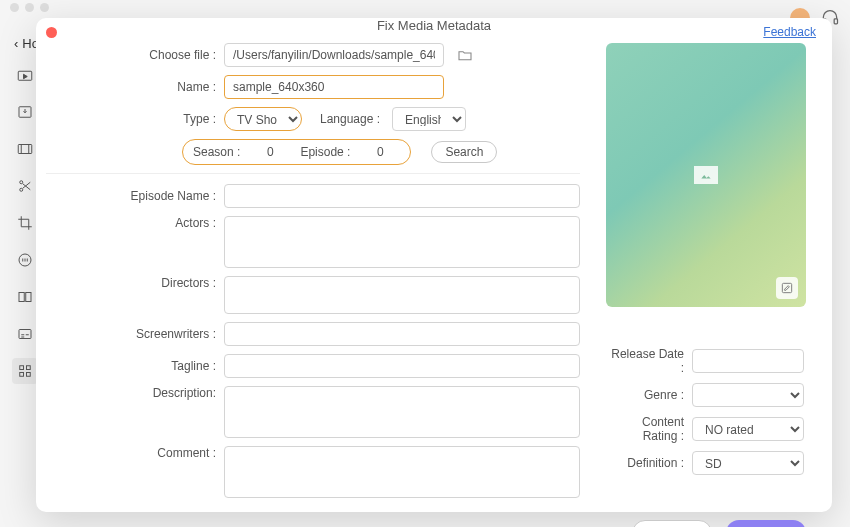  What do you see at coordinates (313, 196) in the screenshot?
I see `row-episode-name: Episode Name :` at bounding box center [313, 196].